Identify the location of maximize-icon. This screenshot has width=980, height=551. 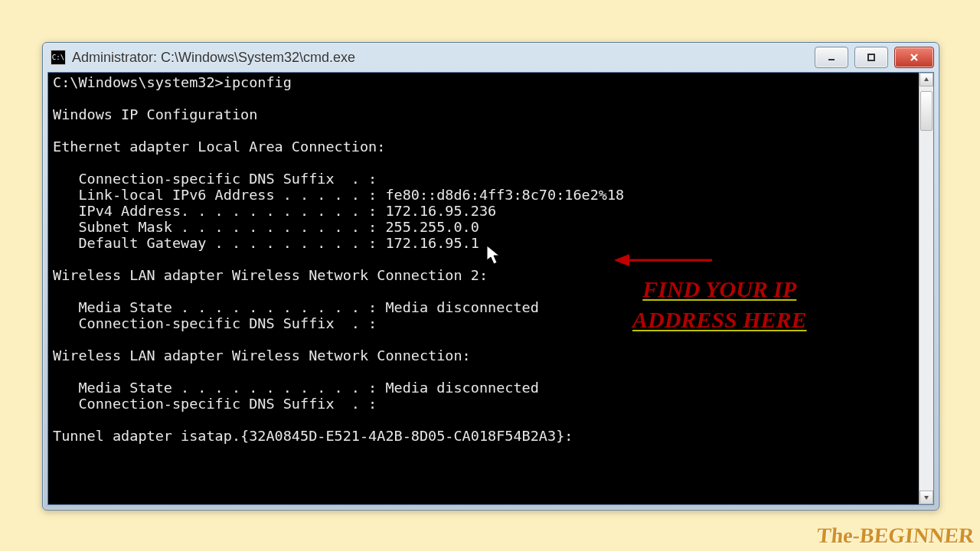
(871, 57).